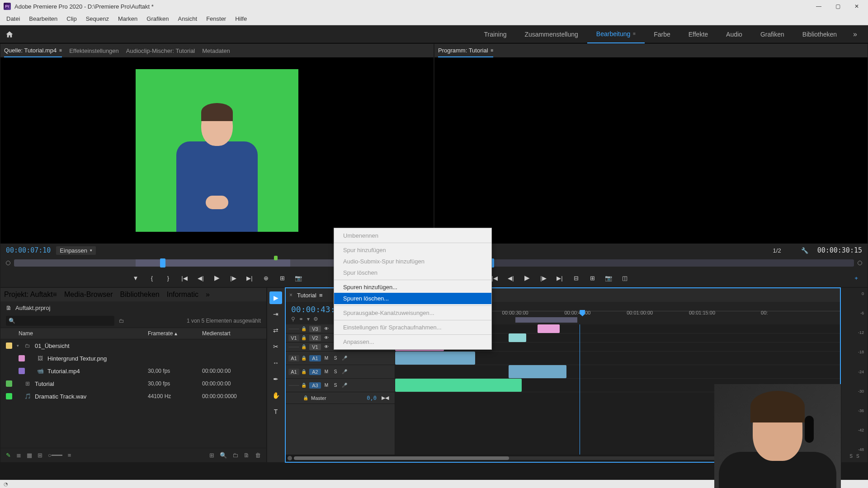 The width and height of the screenshot is (868, 488). Describe the element at coordinates (212, 455) in the screenshot. I see `automate-icon: ⊞` at that location.